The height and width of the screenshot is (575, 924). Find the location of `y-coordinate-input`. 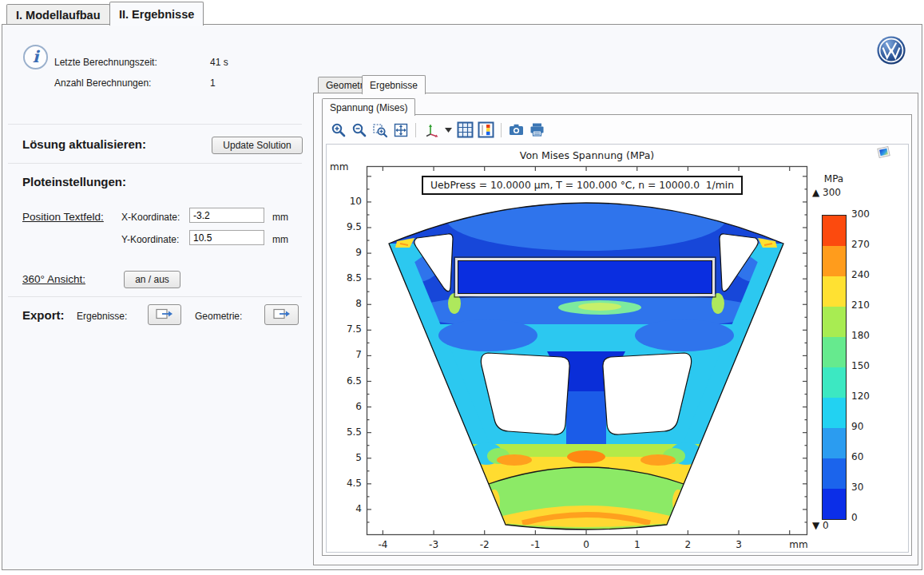

y-coordinate-input is located at coordinates (227, 238).